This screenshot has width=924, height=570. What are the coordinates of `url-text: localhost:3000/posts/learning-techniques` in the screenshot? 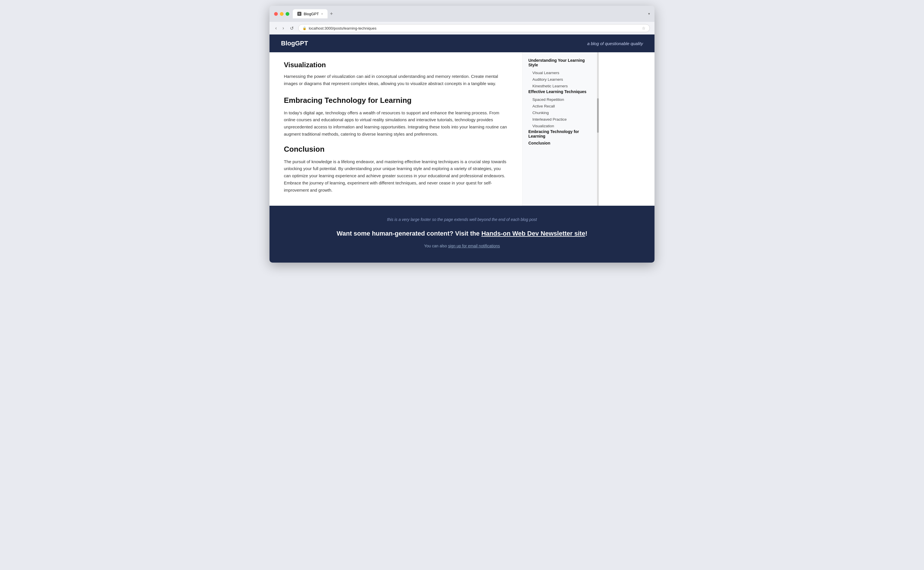 It's located at (474, 28).